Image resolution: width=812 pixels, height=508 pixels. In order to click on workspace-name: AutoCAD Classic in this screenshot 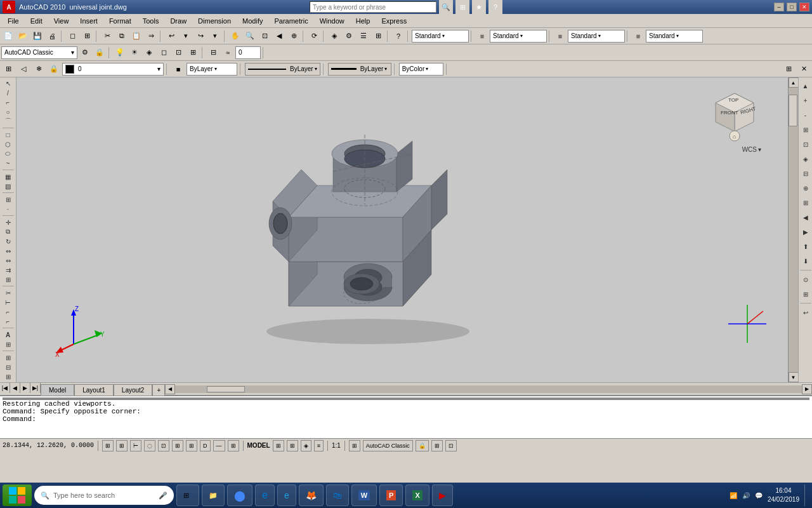, I will do `click(388, 446)`.